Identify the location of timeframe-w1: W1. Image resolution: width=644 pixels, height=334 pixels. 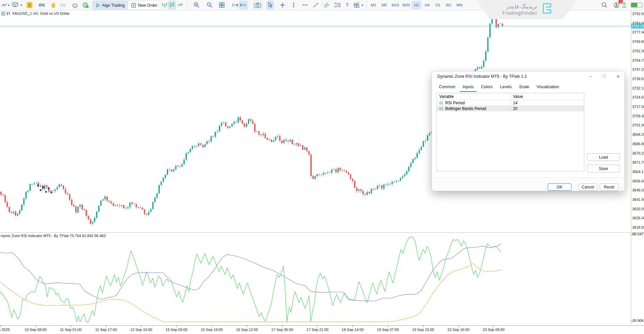
(449, 5).